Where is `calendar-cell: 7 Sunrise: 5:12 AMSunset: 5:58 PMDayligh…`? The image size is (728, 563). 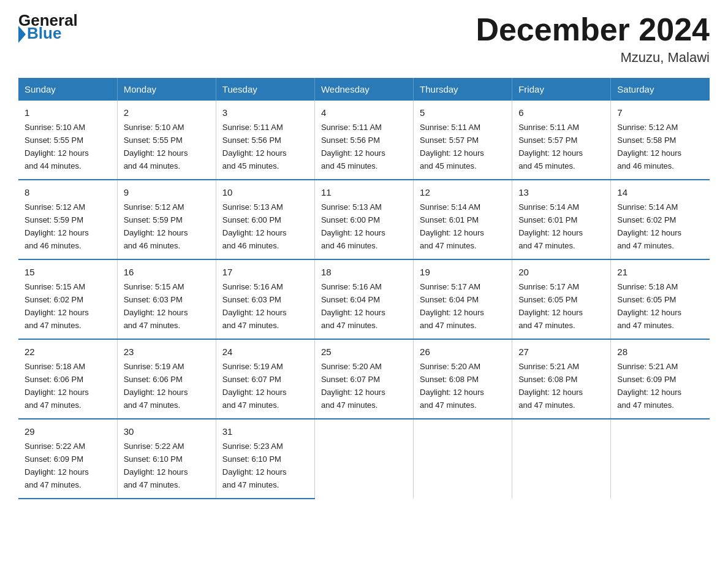 calendar-cell: 7 Sunrise: 5:12 AMSunset: 5:58 PMDayligh… is located at coordinates (661, 140).